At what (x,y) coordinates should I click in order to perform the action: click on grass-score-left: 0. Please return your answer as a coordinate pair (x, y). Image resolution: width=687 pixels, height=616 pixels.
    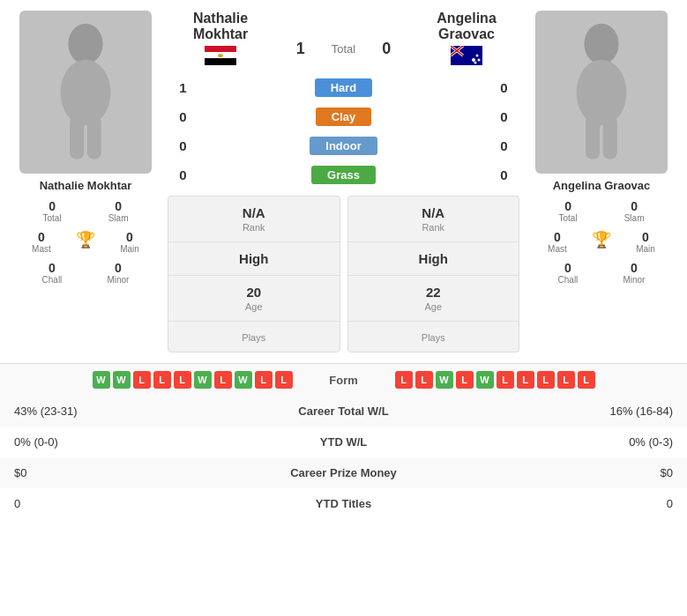
    Looking at the image, I should click on (183, 174).